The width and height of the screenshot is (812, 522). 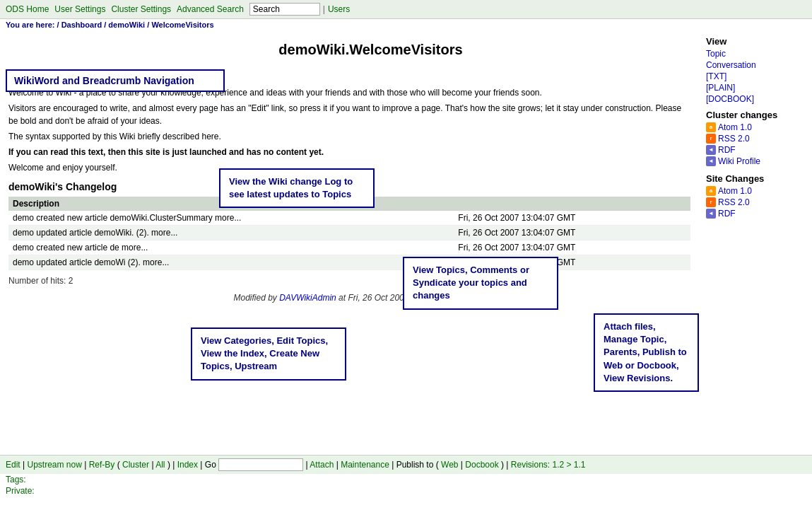 What do you see at coordinates (27, 9) in the screenshot?
I see `nav-ods-home: ODS Home` at bounding box center [27, 9].